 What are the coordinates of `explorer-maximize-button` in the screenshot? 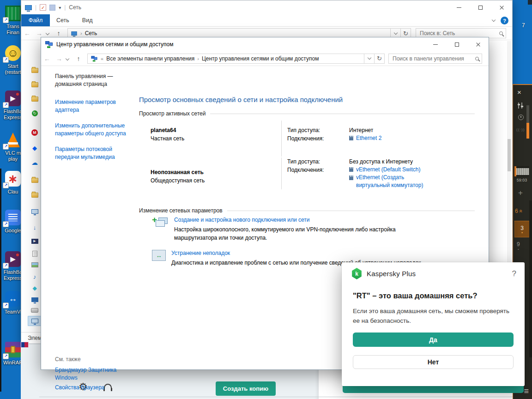 It's located at (480, 7).